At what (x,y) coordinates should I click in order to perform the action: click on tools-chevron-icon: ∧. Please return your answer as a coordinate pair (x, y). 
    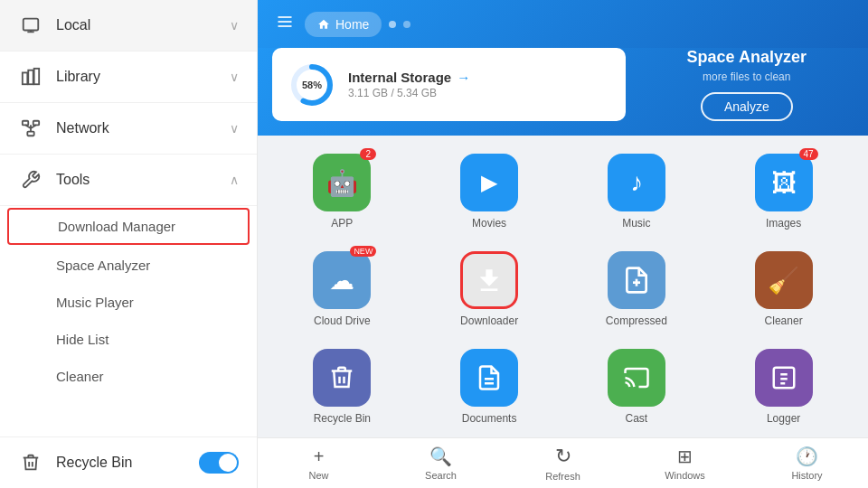
    Looking at the image, I should click on (234, 180).